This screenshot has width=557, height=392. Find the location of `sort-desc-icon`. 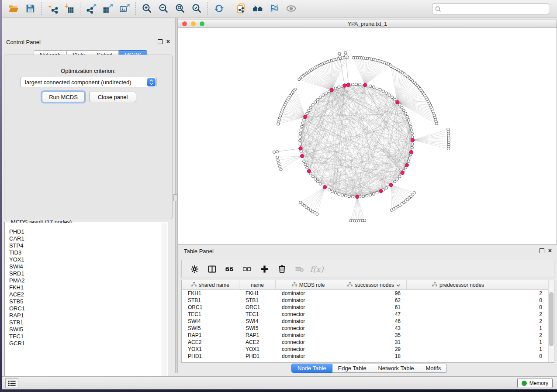

sort-desc-icon is located at coordinates (398, 285).